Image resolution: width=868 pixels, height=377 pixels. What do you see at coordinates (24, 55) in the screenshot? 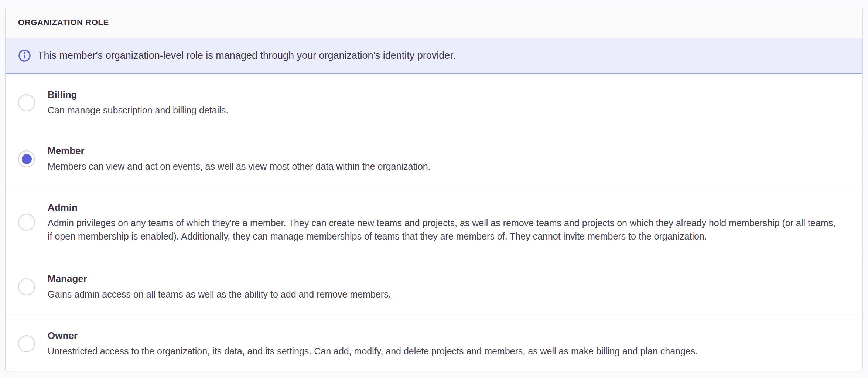
I see `info-icon` at bounding box center [24, 55].